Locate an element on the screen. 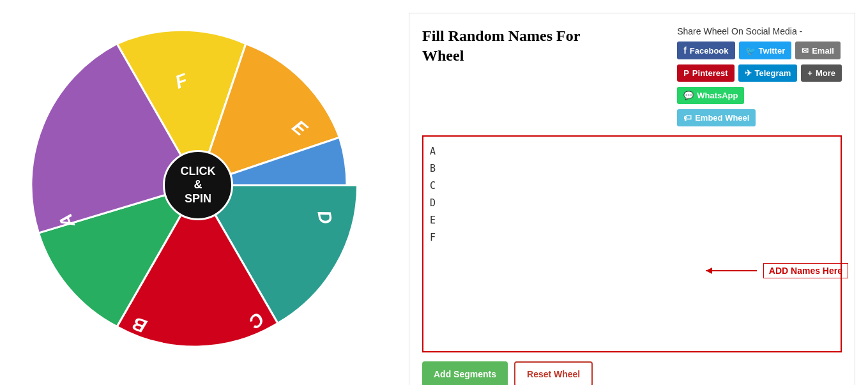 This screenshot has width=868, height=385. embed-label: Embed Wheel is located at coordinates (722, 117).